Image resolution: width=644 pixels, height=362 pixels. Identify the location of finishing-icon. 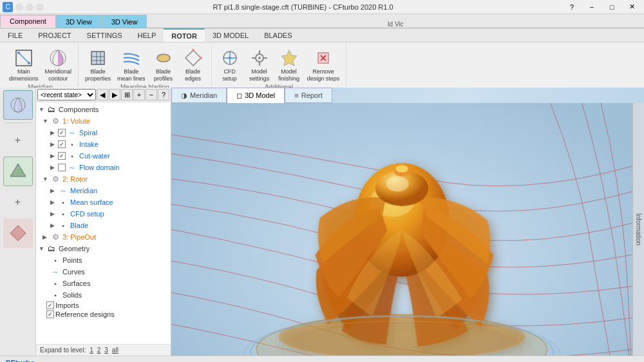
(289, 58).